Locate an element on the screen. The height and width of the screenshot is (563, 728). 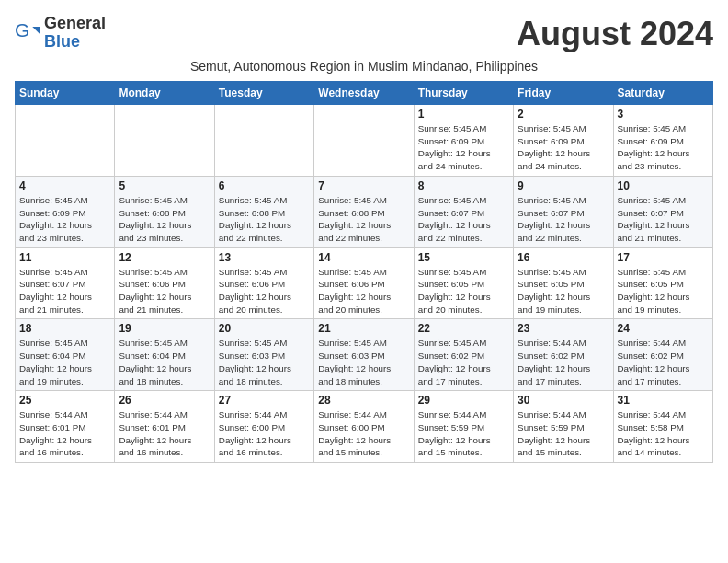
calendar-cell: 19Sunrise: 5:45 AM Sunset: 6:04 PM Dayli… is located at coordinates (165, 355).